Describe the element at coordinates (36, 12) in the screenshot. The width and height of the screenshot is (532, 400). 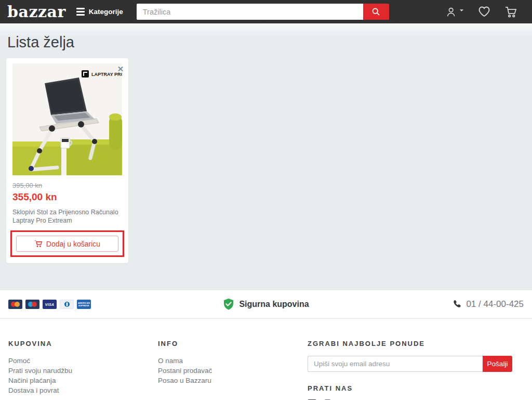
I see `bazzar-logo: bazzar` at that location.